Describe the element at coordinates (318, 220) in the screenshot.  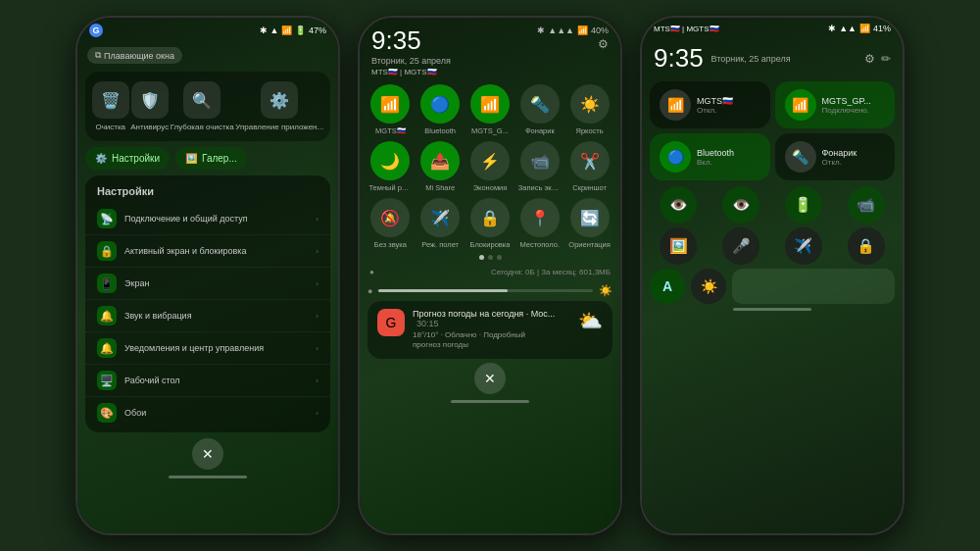
I see `arrow-icon: ›` at that location.